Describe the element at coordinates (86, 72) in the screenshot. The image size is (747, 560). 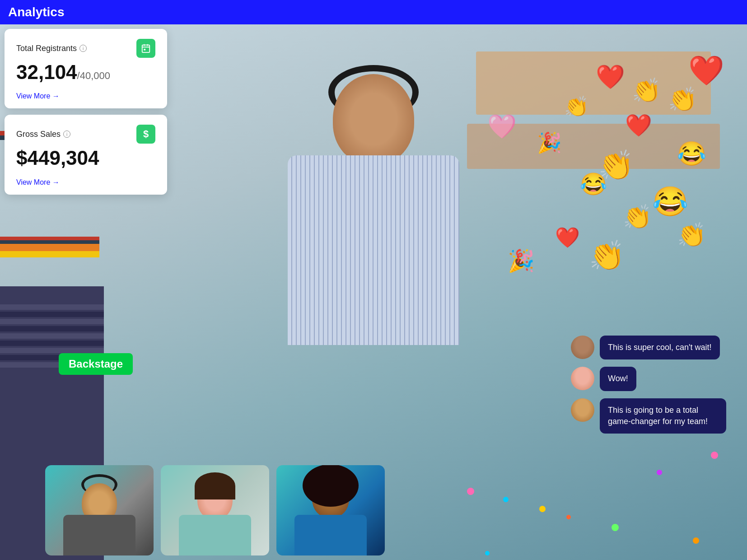
I see `registrants-value: 32,104/40,000` at that location.